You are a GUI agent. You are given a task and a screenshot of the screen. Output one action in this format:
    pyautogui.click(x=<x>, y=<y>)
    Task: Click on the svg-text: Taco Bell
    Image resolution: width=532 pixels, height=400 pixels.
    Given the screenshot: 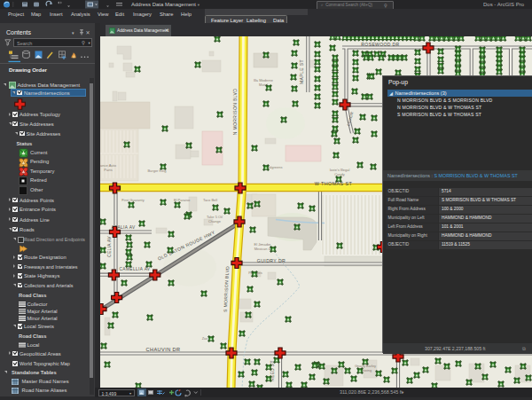 What is the action you would take?
    pyautogui.click(x=210, y=200)
    